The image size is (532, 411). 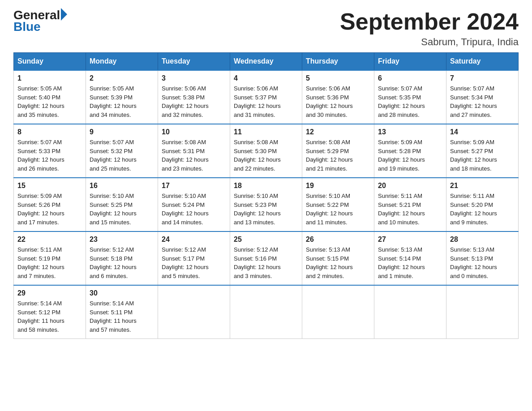 I want to click on day-number: 24, so click(x=194, y=240).